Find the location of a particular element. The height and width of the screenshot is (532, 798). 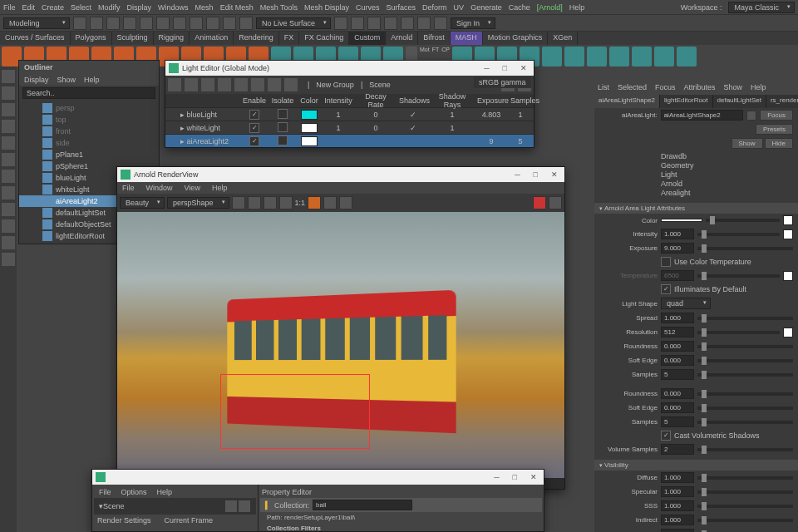

exposure-cell: 9 is located at coordinates (491, 141).